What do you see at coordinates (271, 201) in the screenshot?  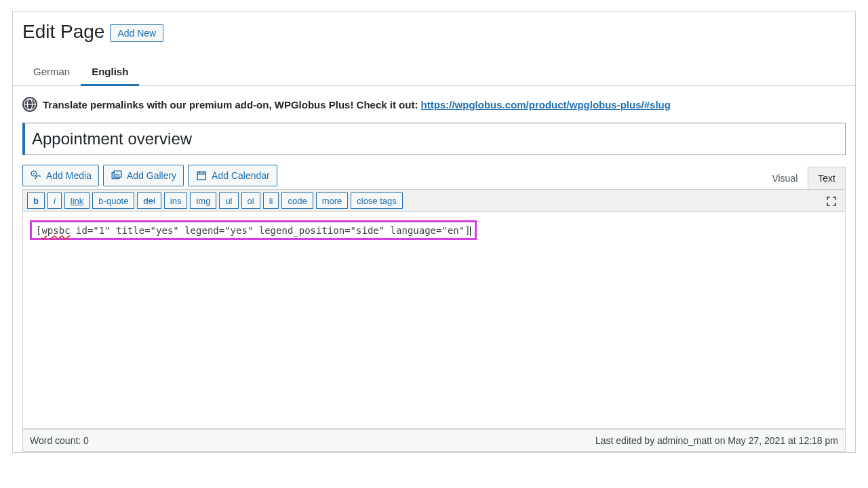 I see `qt-li-button: li` at bounding box center [271, 201].